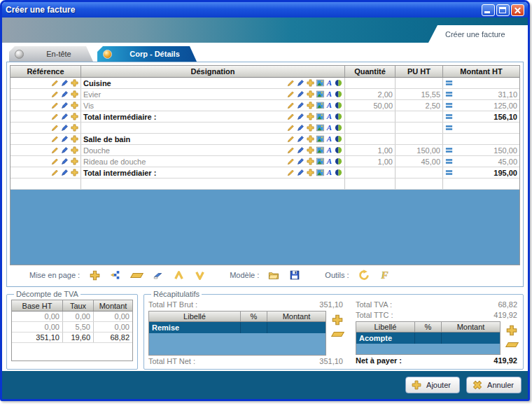  I want to click on edit-discount-button, so click(337, 335).